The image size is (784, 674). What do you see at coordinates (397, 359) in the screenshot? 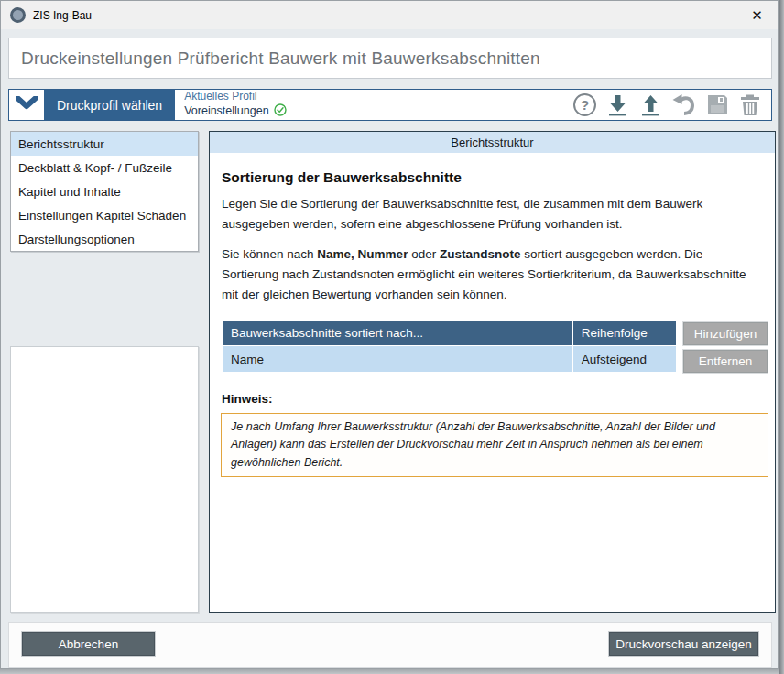
I see `cell-sort-criterion: Name` at bounding box center [397, 359].